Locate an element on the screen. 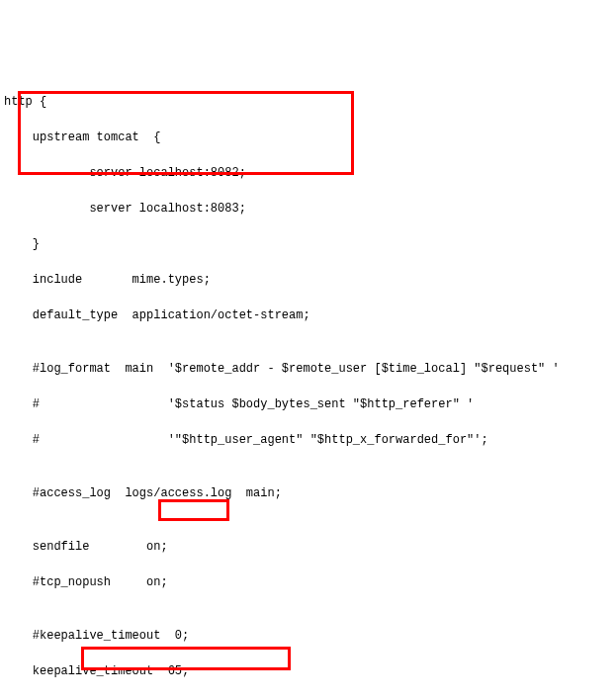  code-line: sendfile on; is located at coordinates (308, 547).